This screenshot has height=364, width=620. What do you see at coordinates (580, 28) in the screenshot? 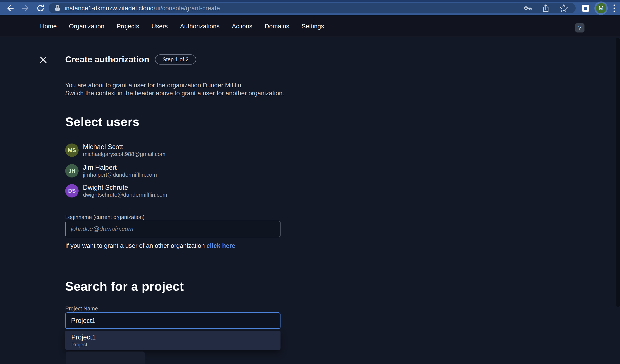
I see `help-button: ?` at bounding box center [580, 28].